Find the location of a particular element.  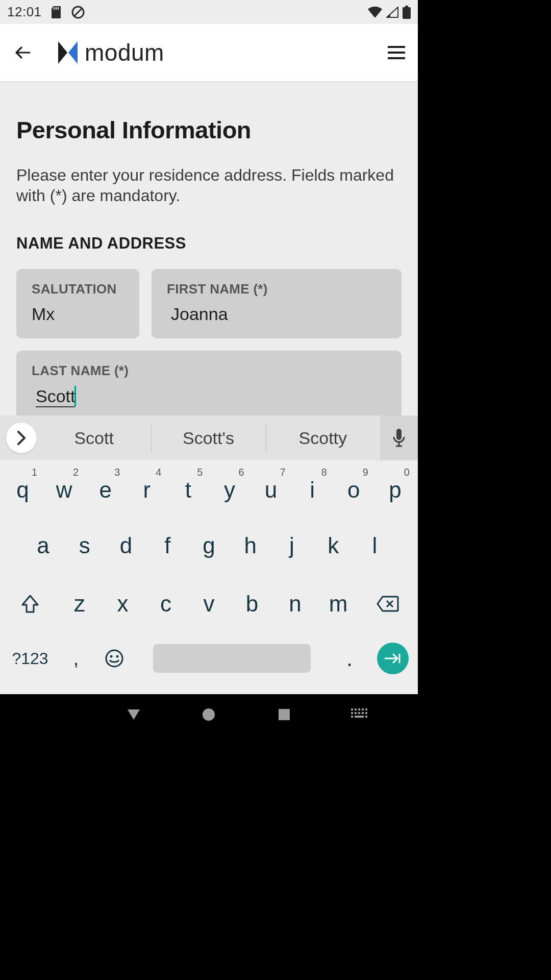

system-nav-bar is located at coordinates (209, 715).